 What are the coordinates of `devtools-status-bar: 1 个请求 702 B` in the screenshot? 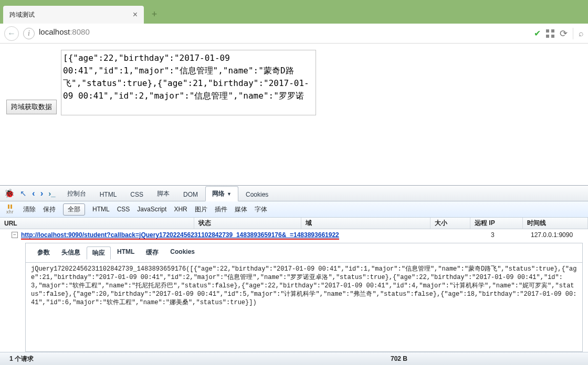 It's located at (294, 359).